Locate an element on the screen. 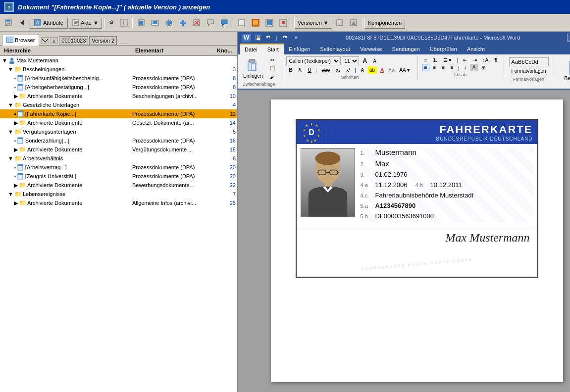  normal-style-btn: AaBbCcDd is located at coordinates (529, 62).